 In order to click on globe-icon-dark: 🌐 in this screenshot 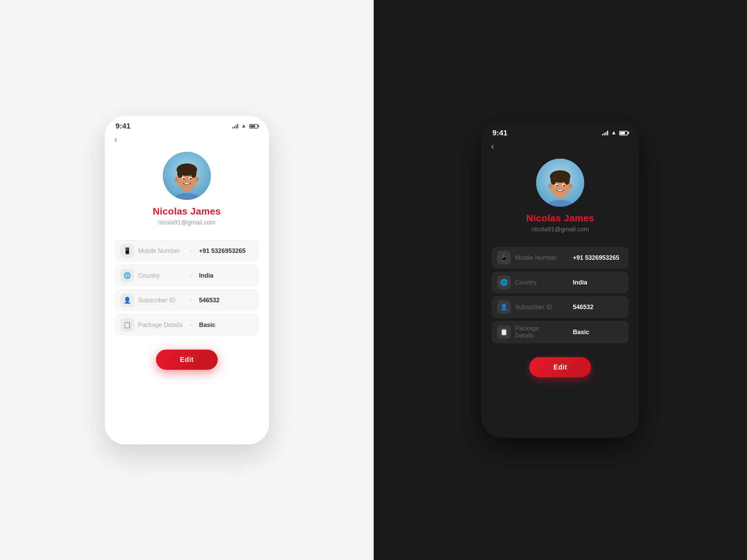, I will do `click(504, 282)`.